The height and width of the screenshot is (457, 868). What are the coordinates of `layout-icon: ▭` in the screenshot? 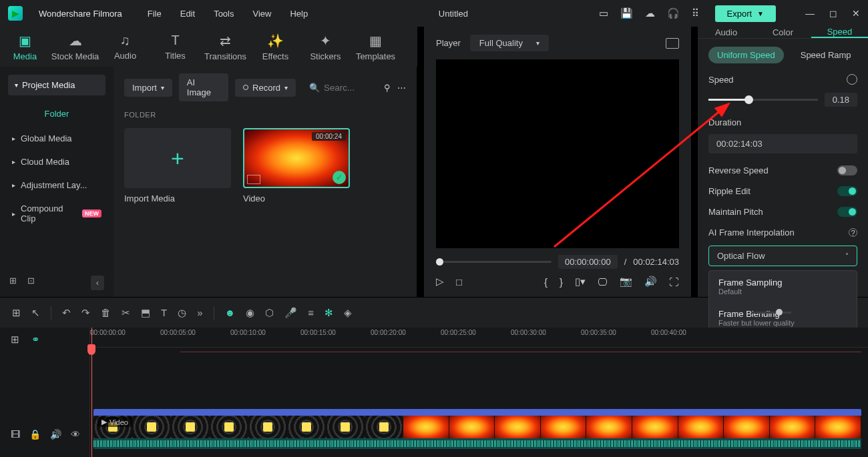 It's located at (604, 13).